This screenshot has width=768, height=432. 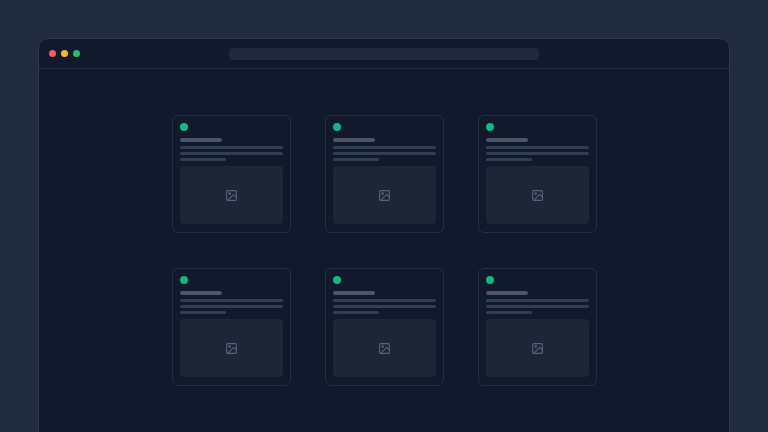 I want to click on close-button, so click(x=52, y=54).